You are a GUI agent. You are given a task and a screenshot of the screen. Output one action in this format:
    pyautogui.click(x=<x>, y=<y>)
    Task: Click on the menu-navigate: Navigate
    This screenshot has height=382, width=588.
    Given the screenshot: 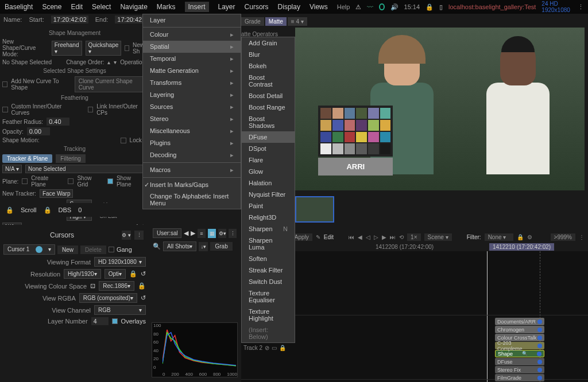 What is the action you would take?
    pyautogui.click(x=133, y=7)
    